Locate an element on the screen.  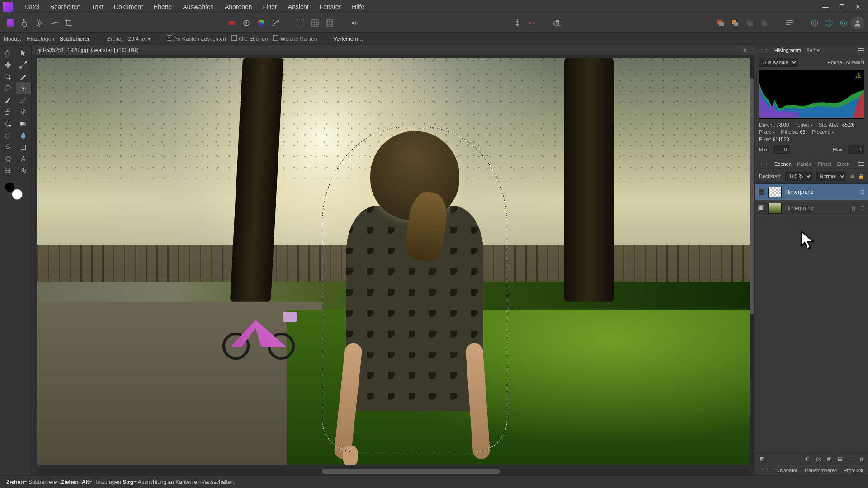
lasso-tool is located at coordinates (8, 88).